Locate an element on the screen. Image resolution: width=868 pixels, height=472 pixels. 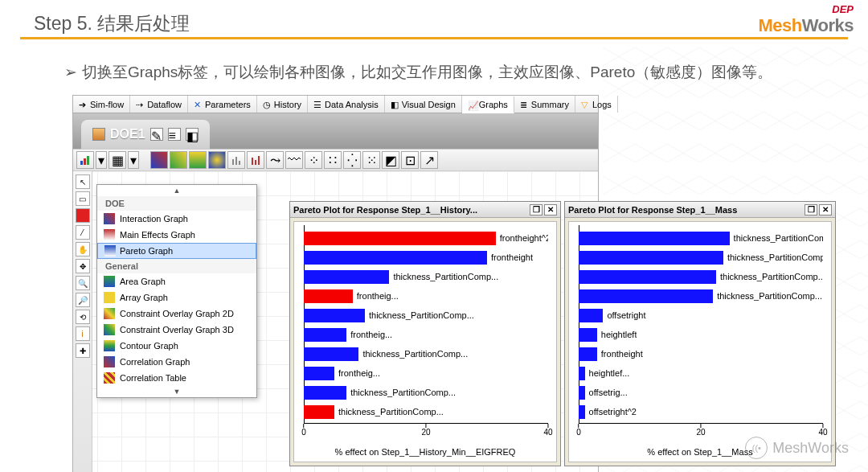
tb-scatter3-icon: ⁛ is located at coordinates (352, 160).